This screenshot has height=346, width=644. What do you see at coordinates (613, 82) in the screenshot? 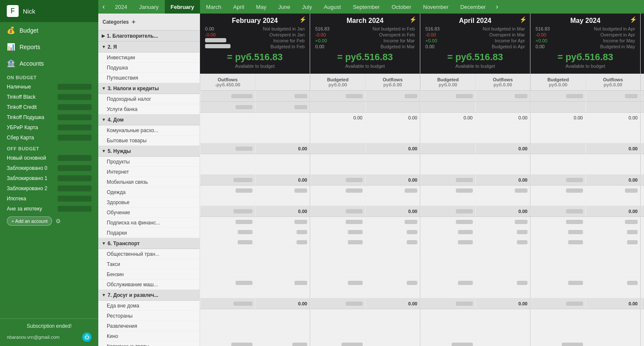
I see `may-outflows-header: Outflowsруб.0.00` at bounding box center [613, 82].